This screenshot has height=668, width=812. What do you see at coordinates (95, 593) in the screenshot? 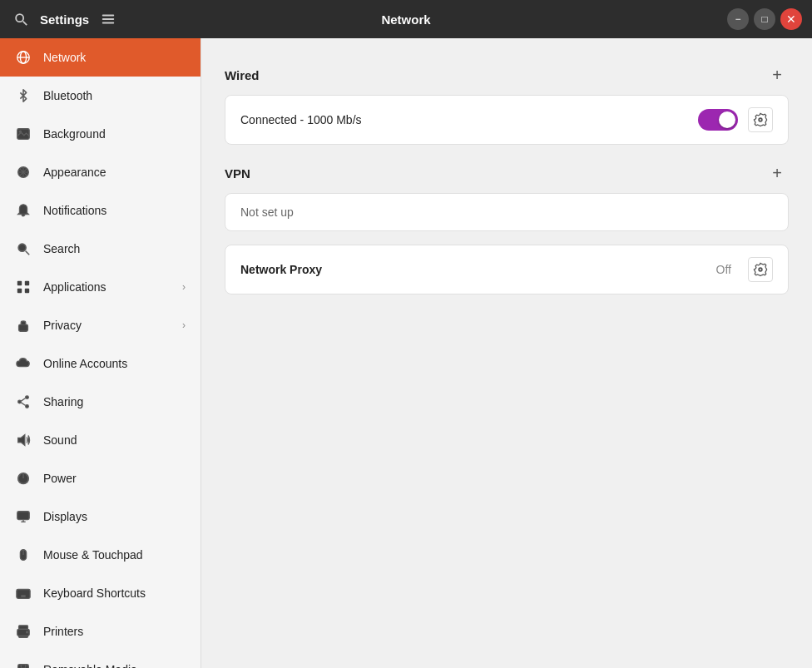
I see `sidebar-label-keyboard: Keyboard Shortcuts` at bounding box center [95, 593].